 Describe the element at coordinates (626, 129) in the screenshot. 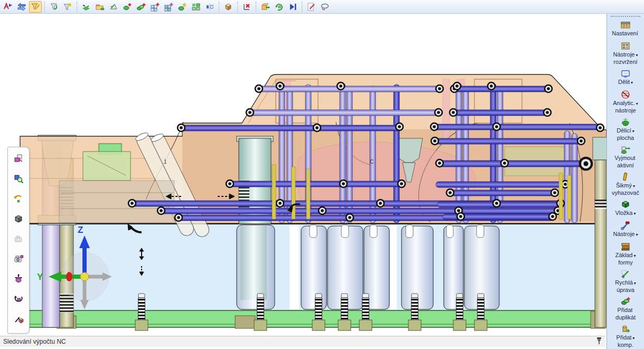

I see `sidebar-item-delici-plocha: Dělicí▾ plocha` at that location.